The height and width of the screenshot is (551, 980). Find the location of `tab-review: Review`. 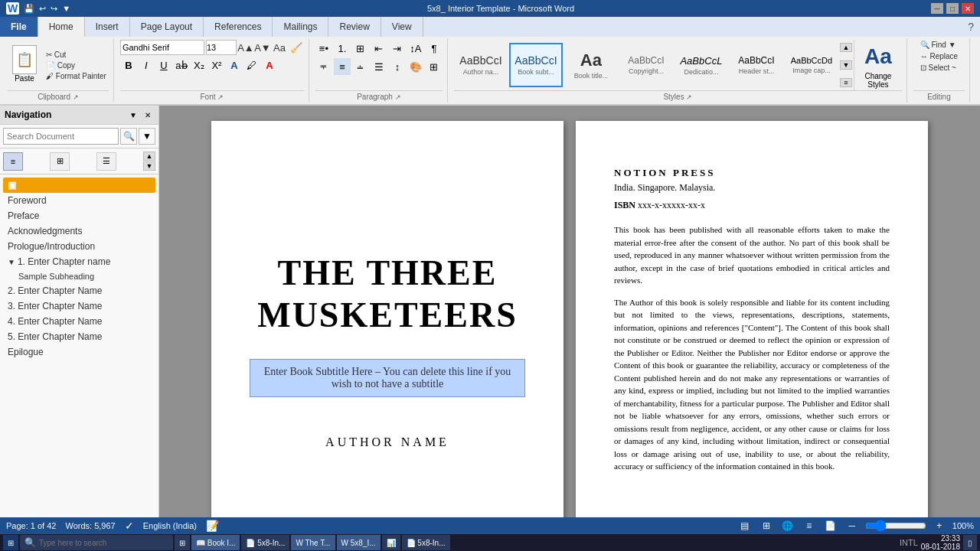

tab-review: Review is located at coordinates (354, 27).